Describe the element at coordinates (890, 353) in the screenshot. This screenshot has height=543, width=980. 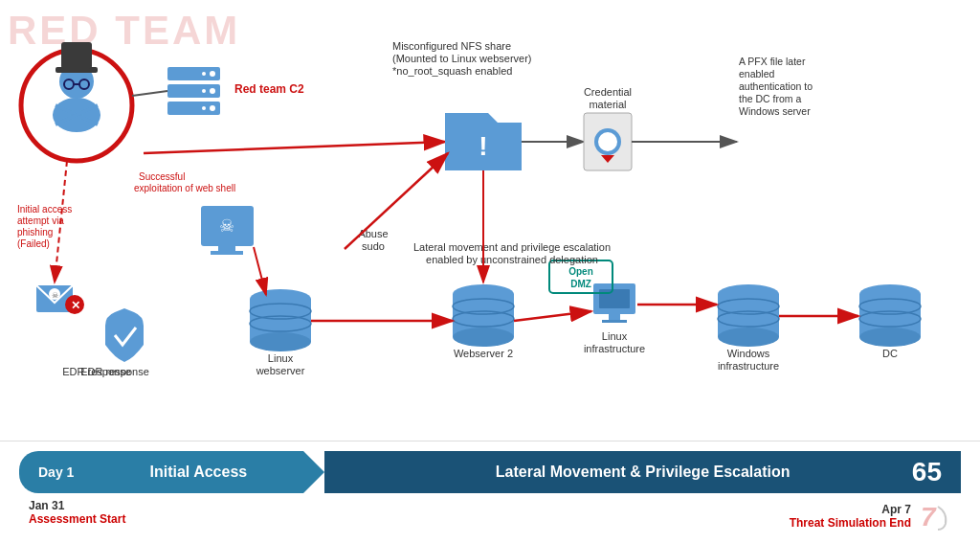
I see `svg-text: DC` at that location.